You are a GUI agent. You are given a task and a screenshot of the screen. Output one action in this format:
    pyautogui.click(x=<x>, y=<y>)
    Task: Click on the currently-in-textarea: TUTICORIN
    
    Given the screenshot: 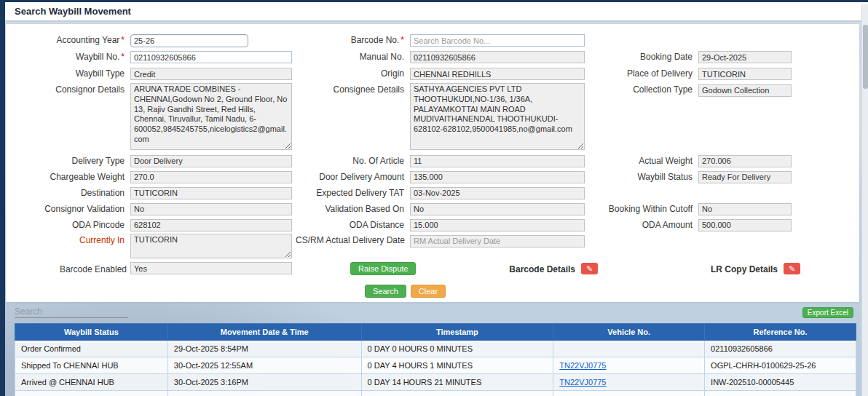 What is the action you would take?
    pyautogui.click(x=211, y=246)
    